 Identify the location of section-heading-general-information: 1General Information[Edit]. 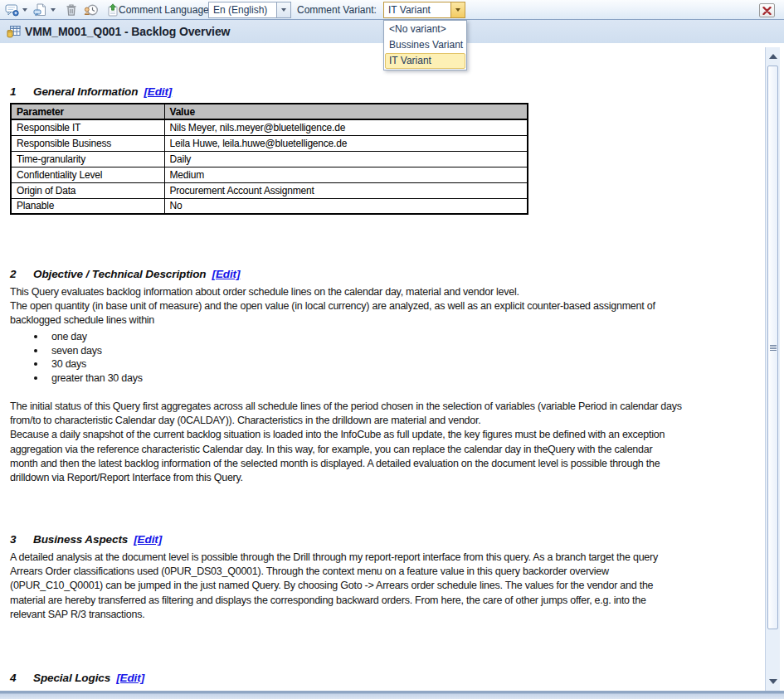
(91, 91).